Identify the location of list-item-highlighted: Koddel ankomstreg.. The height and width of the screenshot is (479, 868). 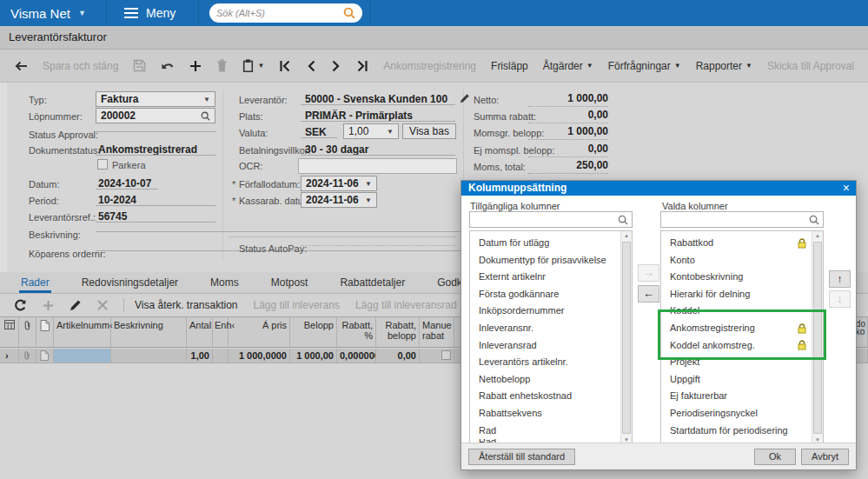
(737, 346).